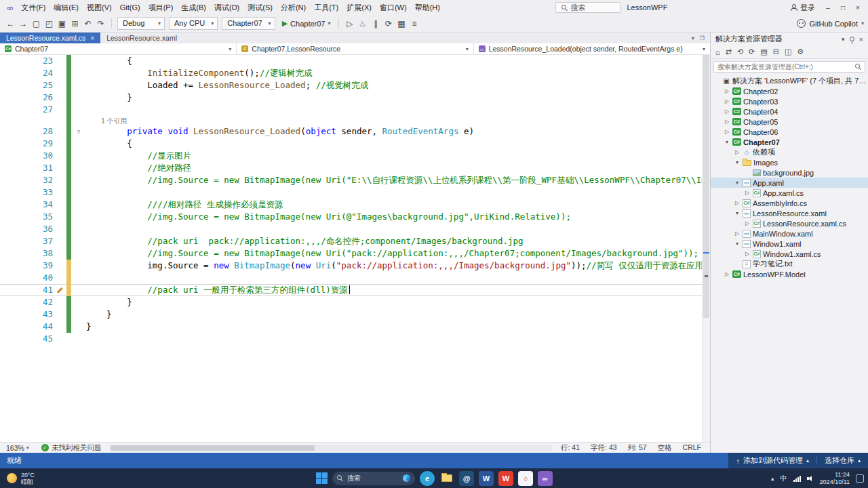 This screenshot has height=488, width=868. What do you see at coordinates (717, 52) in the screenshot?
I see `home-icon: ⌂` at bounding box center [717, 52].